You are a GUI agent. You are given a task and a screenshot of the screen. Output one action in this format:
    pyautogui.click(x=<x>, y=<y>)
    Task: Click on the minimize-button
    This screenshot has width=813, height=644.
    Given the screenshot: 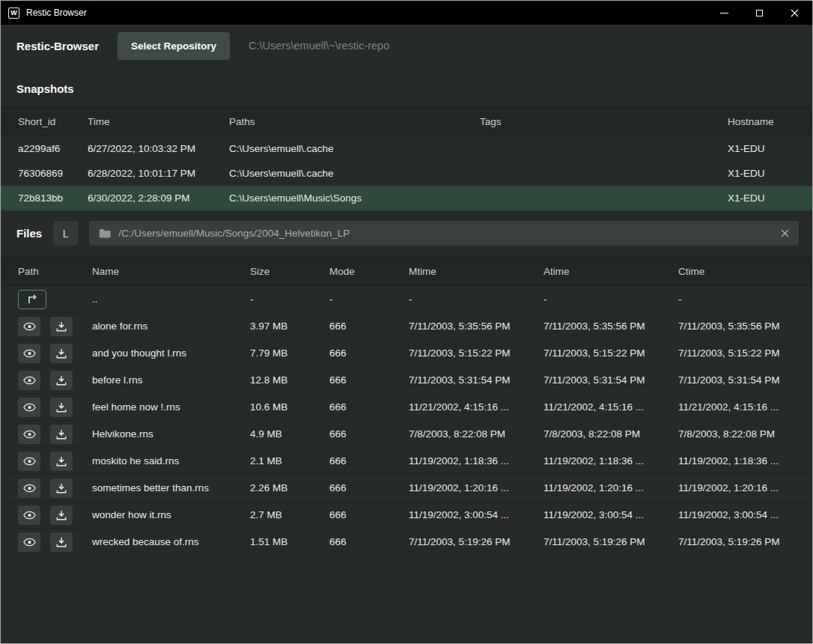 What is the action you would take?
    pyautogui.click(x=725, y=13)
    